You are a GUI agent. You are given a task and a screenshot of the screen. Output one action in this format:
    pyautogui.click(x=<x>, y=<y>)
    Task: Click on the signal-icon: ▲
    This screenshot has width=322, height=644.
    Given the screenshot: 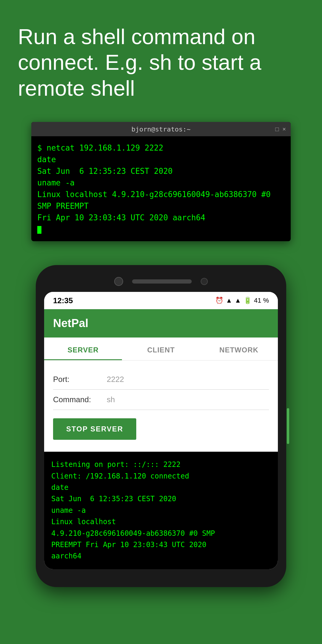 What is the action you would take?
    pyautogui.click(x=238, y=301)
    